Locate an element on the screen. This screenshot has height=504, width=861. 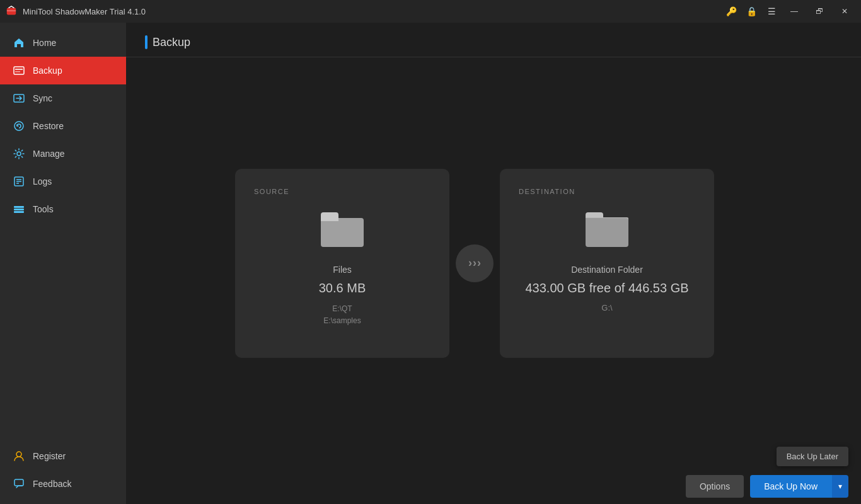
sidebar-label-register: Register is located at coordinates (49, 456).